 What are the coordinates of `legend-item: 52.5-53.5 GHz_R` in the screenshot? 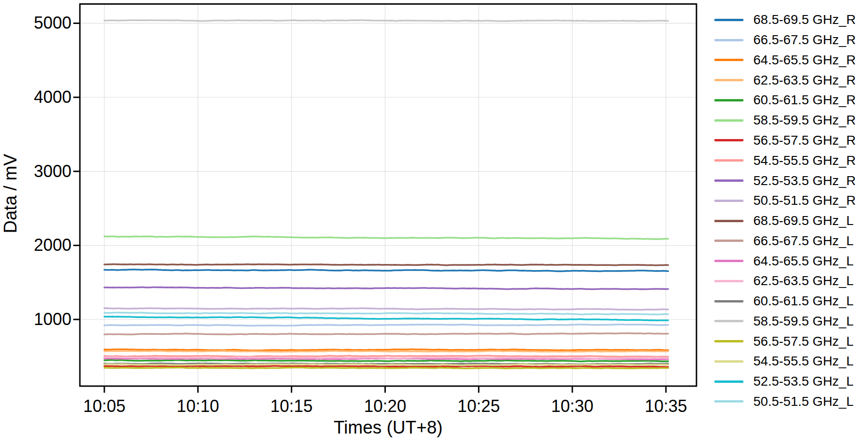 It's located at (786, 180).